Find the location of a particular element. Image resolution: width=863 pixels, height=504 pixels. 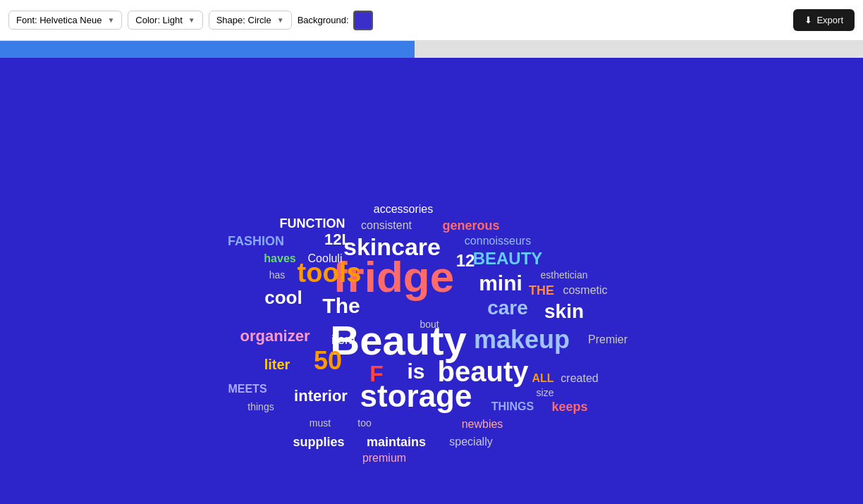

background-color-swatch is located at coordinates (363, 20).